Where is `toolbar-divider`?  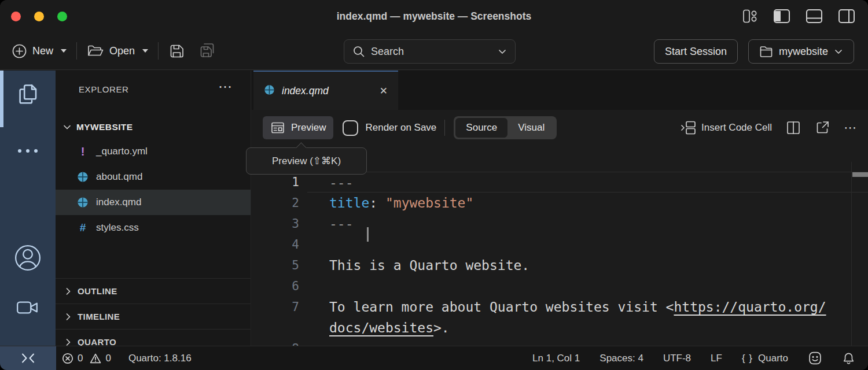
toolbar-divider is located at coordinates (444, 128).